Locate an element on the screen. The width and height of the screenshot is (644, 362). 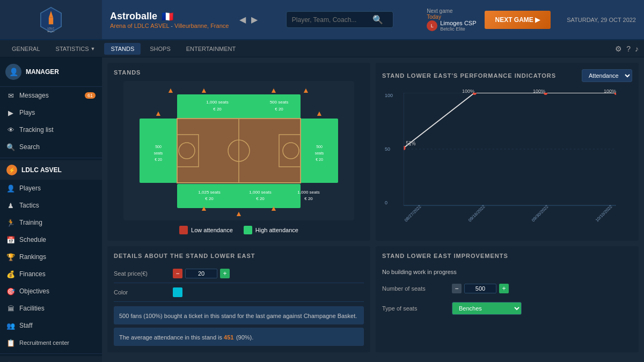
pct-2: 100% is located at coordinates (539, 91).